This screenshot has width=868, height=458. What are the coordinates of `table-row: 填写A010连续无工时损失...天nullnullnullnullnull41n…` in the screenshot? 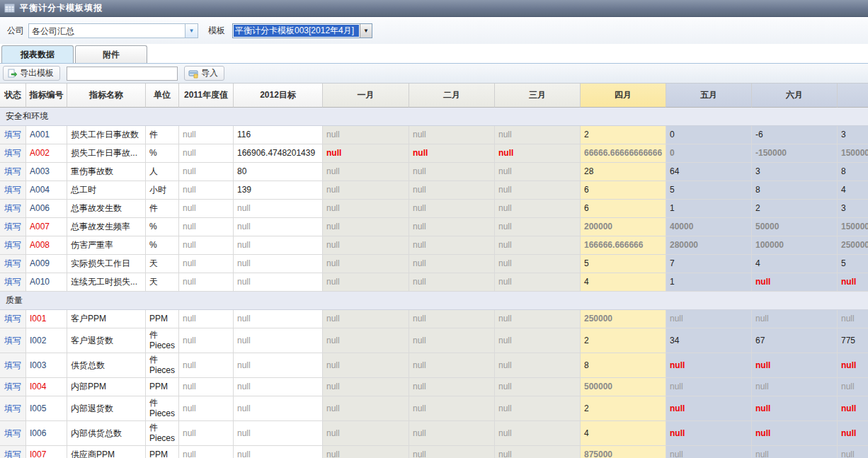 It's located at (434, 282).